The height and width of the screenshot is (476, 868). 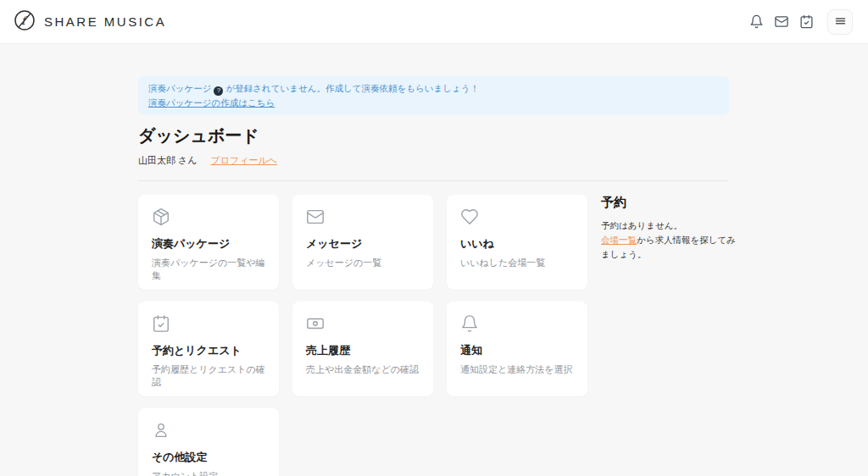 I want to click on card-subtitle: 売上や出金金額などの確認, so click(x=363, y=369).